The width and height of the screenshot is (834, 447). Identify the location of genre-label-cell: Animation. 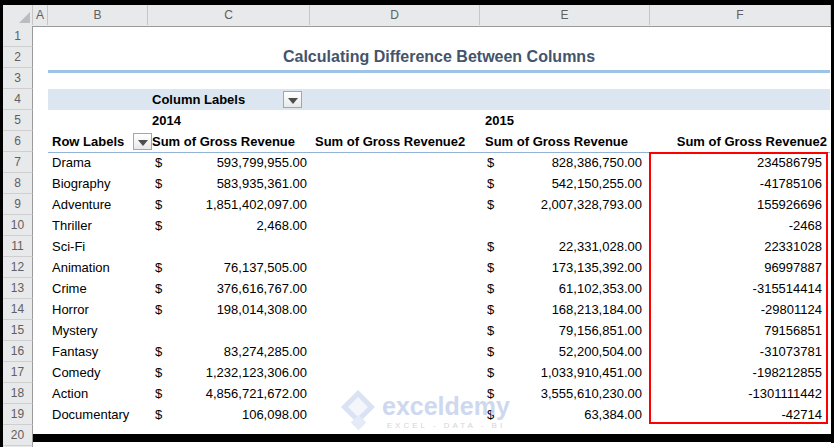
(81, 268).